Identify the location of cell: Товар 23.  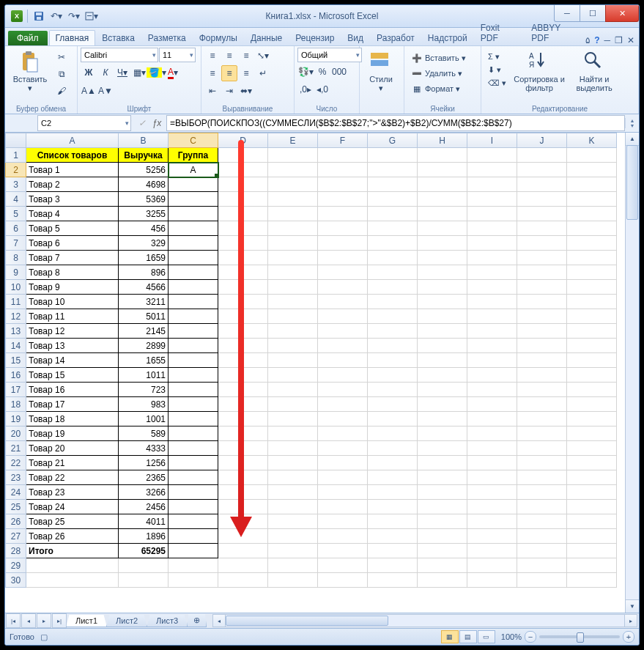
(73, 492).